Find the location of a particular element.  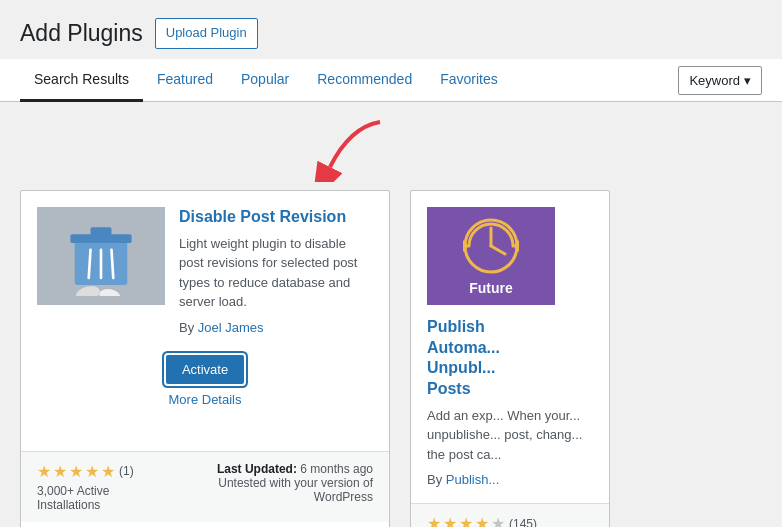

plugin-author: By Joel James is located at coordinates (276, 328).